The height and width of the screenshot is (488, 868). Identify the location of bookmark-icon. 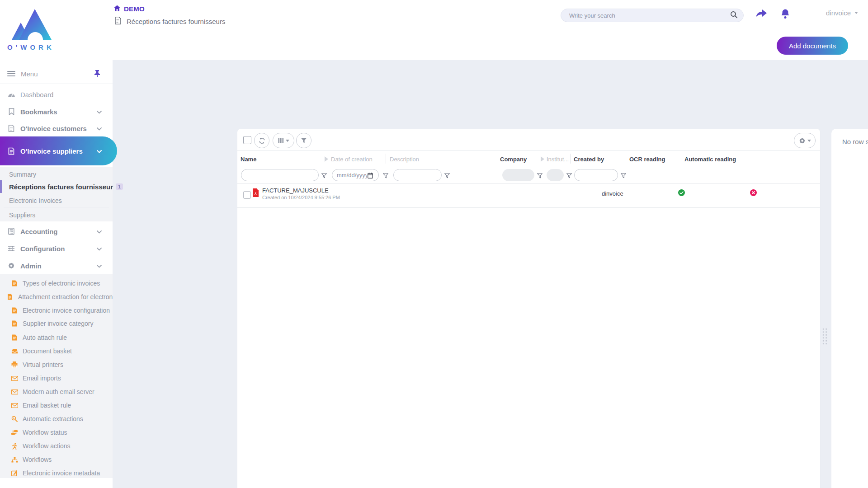
(11, 112).